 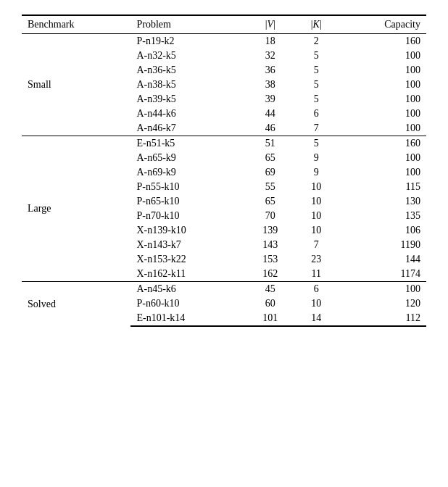 What do you see at coordinates (381, 230) in the screenshot?
I see `capacity-cell: 106` at bounding box center [381, 230].